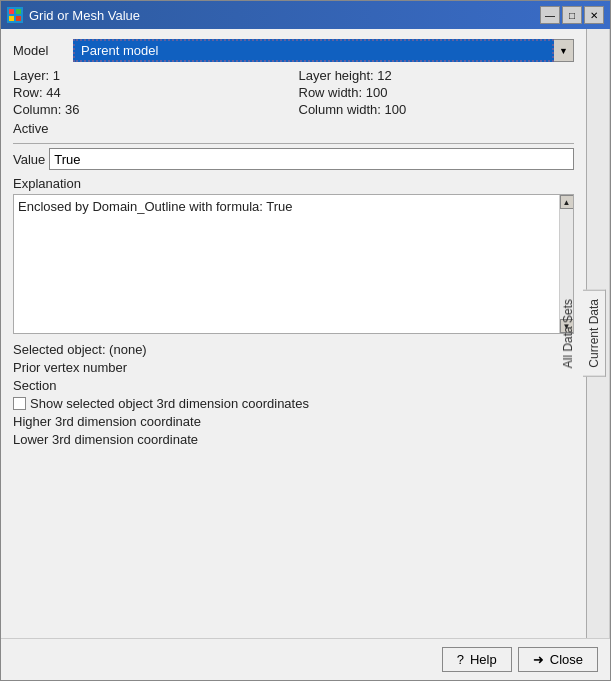 This screenshot has width=611, height=681. What do you see at coordinates (151, 110) in the screenshot?
I see `column-info: Column: 36` at bounding box center [151, 110].